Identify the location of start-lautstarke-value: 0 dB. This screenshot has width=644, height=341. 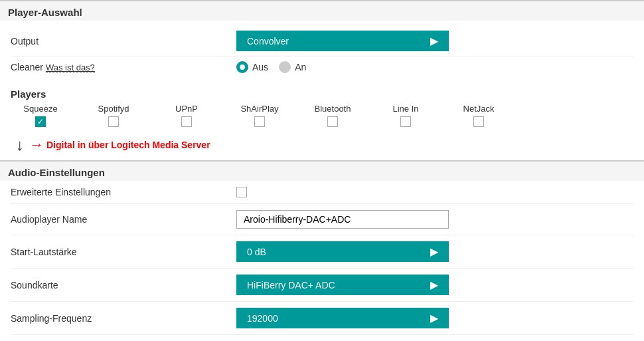
(256, 252).